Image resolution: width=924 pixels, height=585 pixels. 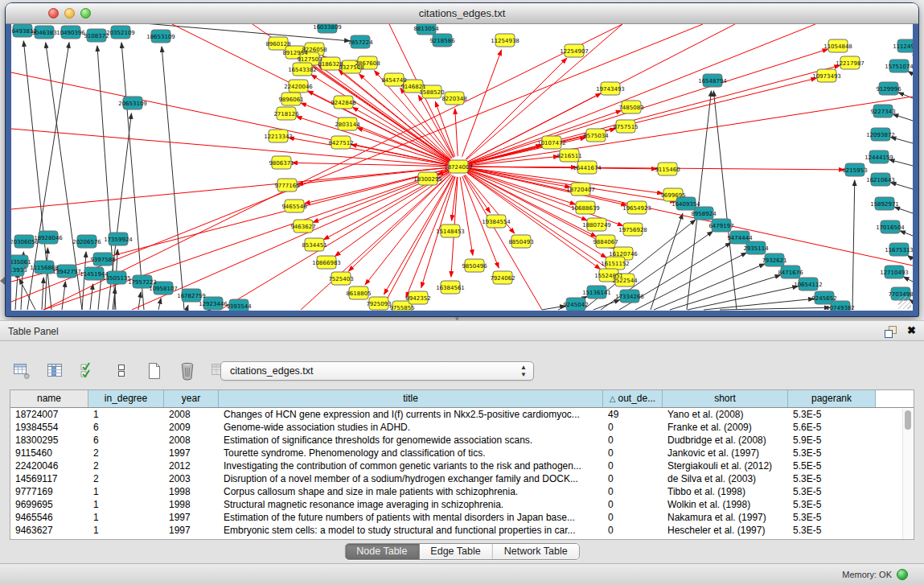 What do you see at coordinates (832, 399) in the screenshot?
I see `column-header-pagerank: pagerank` at bounding box center [832, 399].